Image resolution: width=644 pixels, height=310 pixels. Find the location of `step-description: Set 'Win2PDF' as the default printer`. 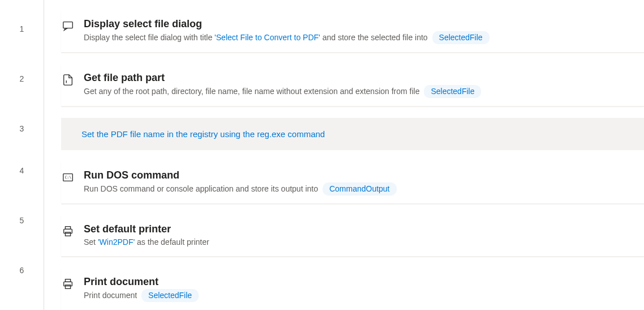

step-description: Set 'Win2PDF' as the default printer is located at coordinates (358, 243).